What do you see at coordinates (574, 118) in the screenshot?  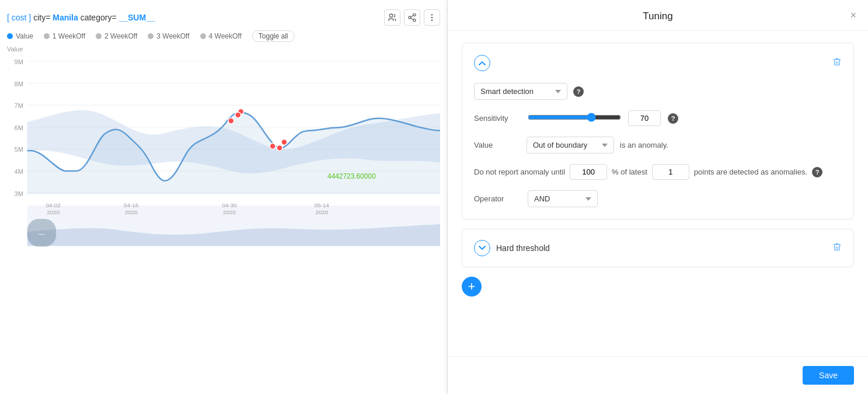 I see `sensitivity-slider-wrapper` at bounding box center [574, 118].